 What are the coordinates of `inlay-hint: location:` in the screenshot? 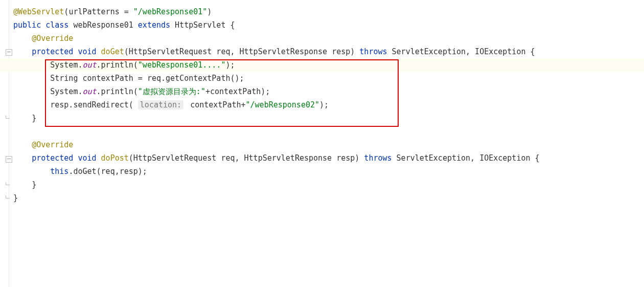 It's located at (160, 105).